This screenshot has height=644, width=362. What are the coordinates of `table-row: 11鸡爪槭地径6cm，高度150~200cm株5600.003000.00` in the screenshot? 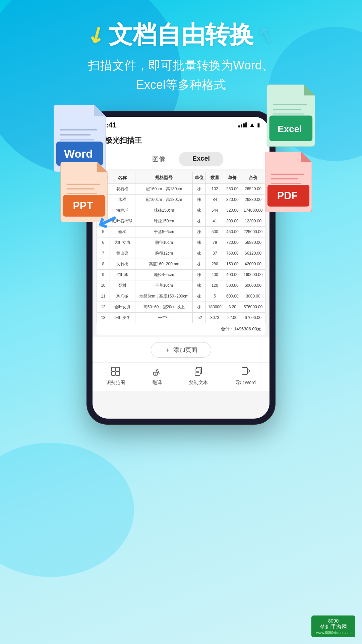 It's located at (181, 296).